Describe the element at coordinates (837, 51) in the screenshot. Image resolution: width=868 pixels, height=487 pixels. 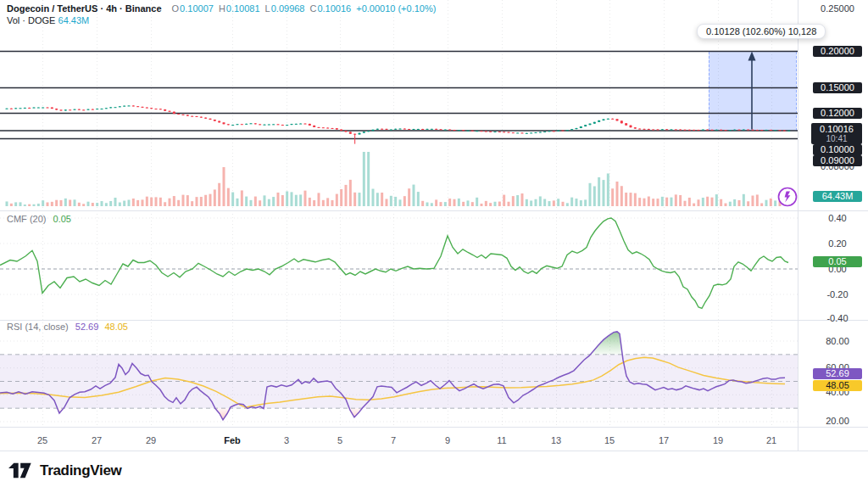
I see `price-axis-label: 0.20000` at that location.